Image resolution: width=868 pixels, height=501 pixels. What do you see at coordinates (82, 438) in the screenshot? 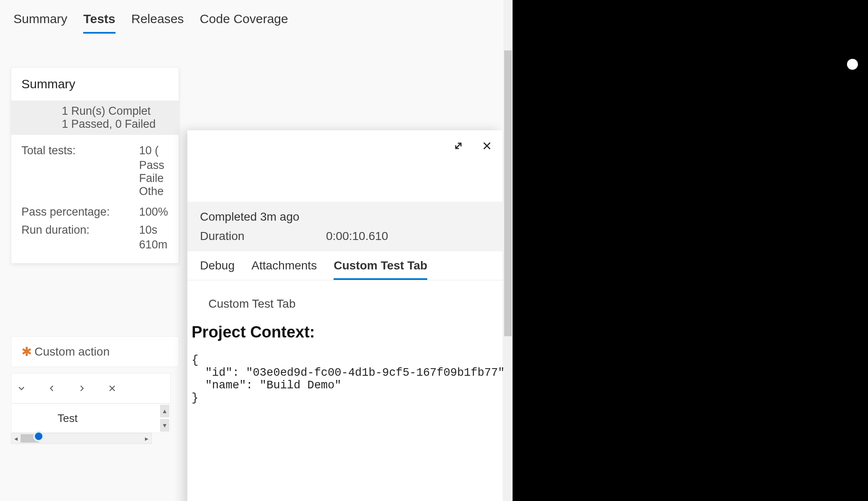
I see `scrollbar-track` at bounding box center [82, 438].